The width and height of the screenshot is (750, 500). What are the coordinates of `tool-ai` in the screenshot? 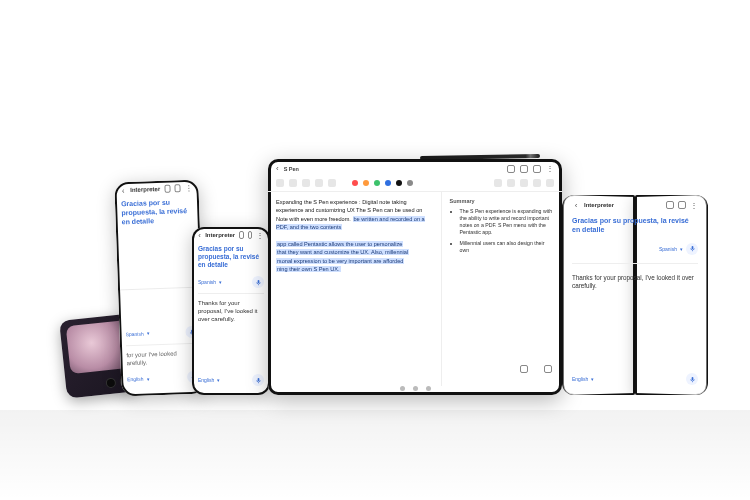 It's located at (537, 183).